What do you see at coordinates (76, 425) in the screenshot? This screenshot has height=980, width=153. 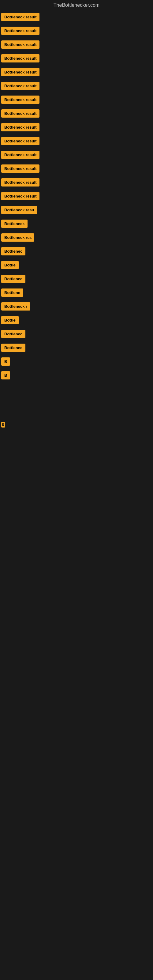 I see `bottleneck-item-last: B` at bounding box center [76, 425].